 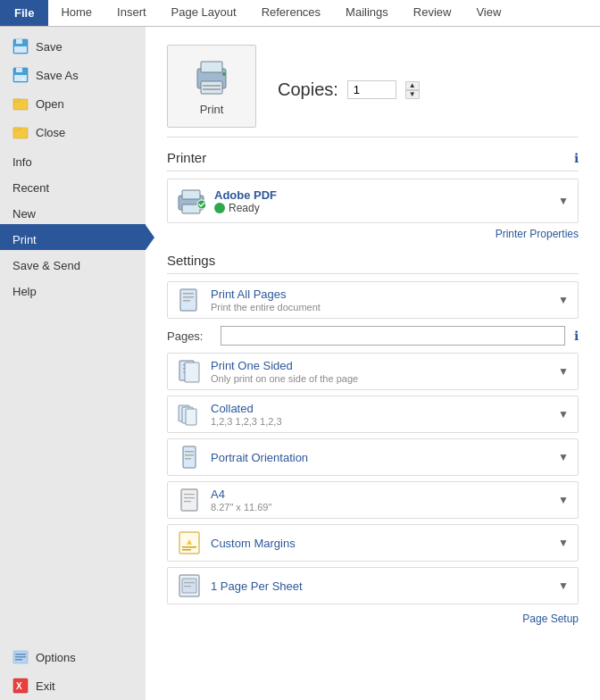 I want to click on print-button: Print, so click(x=212, y=86).